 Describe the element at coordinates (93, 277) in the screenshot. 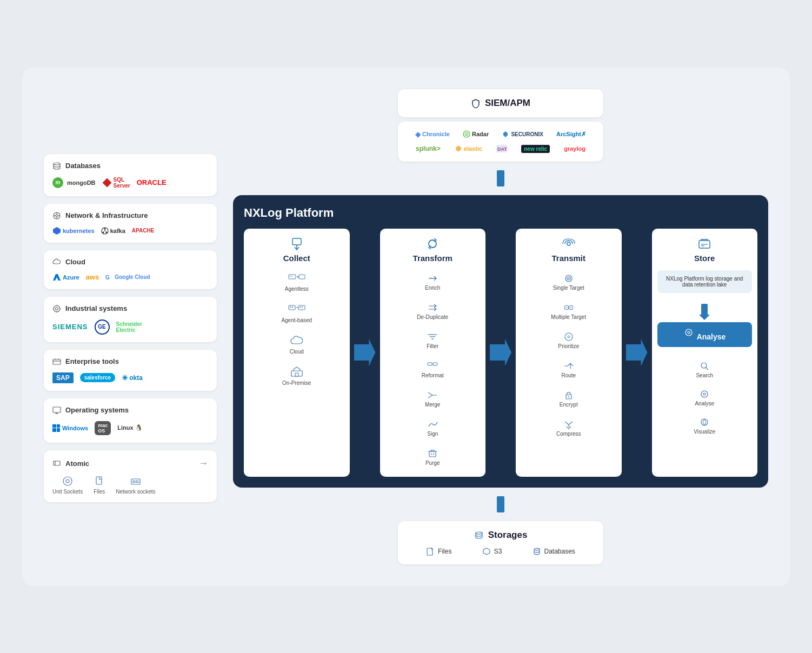

I see `aws-logo: aws` at that location.